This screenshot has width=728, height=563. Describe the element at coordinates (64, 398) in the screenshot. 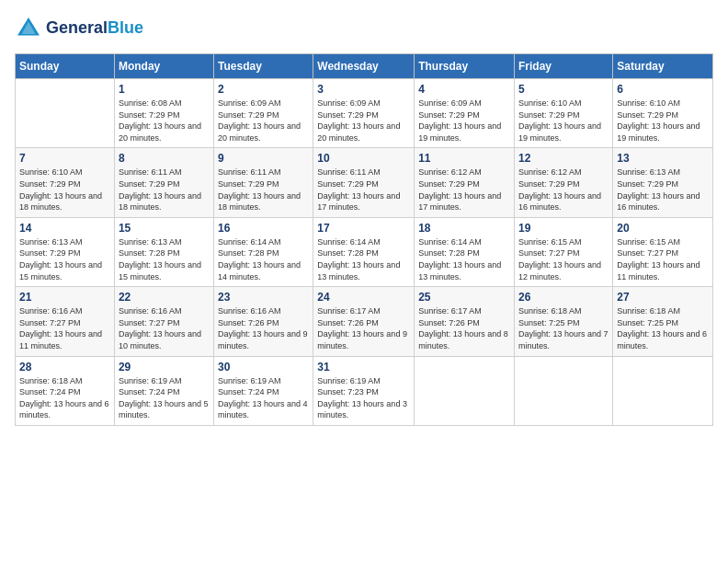

I see `day-info: Sunrise: 6:18 AMSunset: 7:24 PMDaylight:…` at that location.